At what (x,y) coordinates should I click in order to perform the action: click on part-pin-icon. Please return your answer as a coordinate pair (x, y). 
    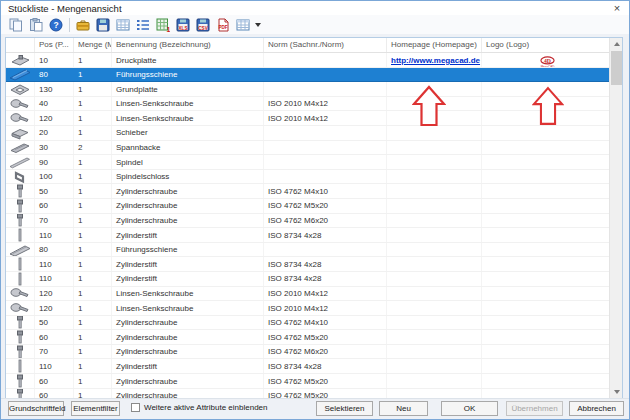
    Looking at the image, I should click on (20, 279).